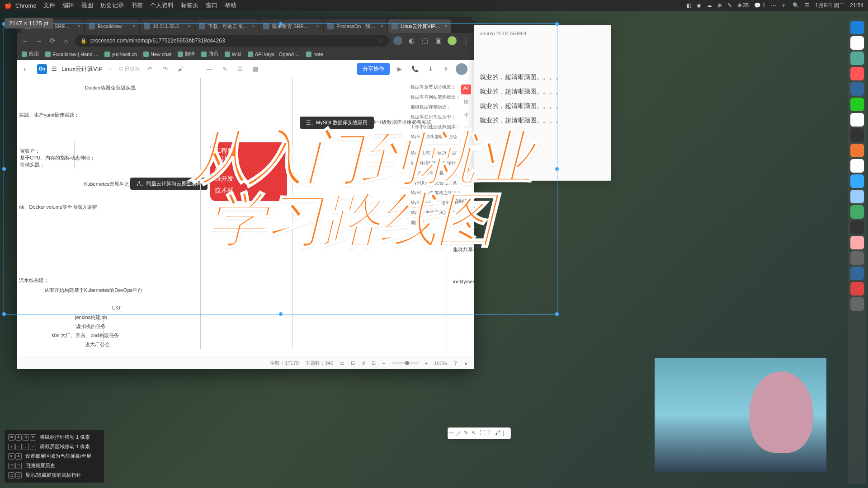 This screenshot has width=868, height=488. Describe the element at coordinates (446, 69) in the screenshot. I see `send-icon: ✈` at that location.